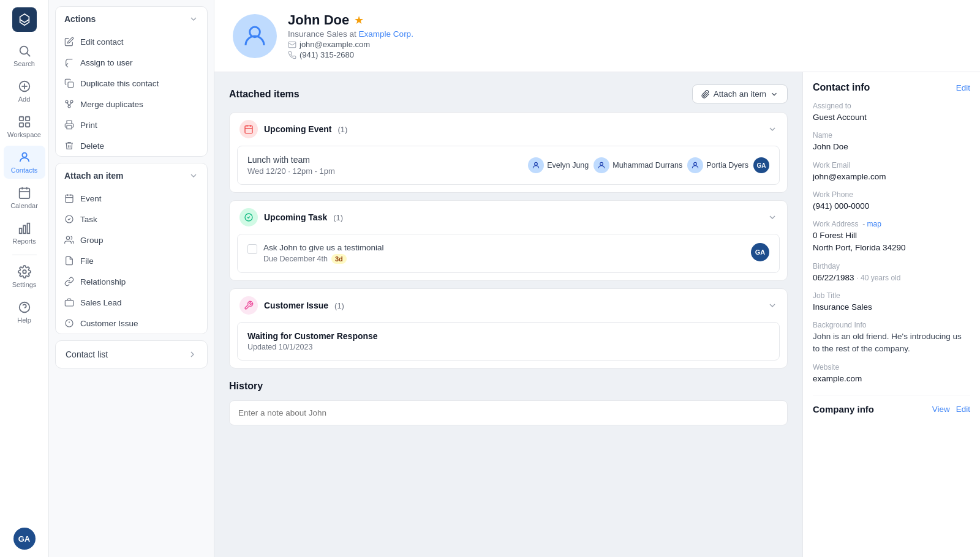  I want to click on birthday-label: Birthday, so click(892, 266).